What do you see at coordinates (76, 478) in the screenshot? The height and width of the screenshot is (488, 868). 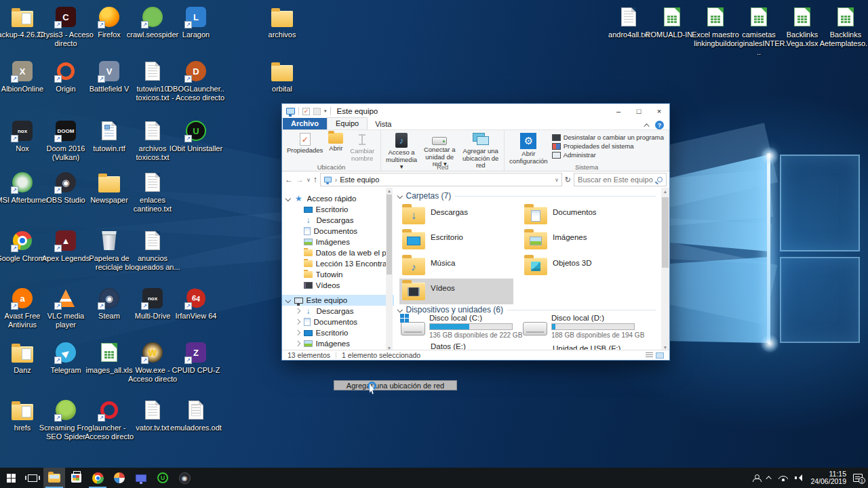 I see `taskbar-store-button` at bounding box center [76, 478].